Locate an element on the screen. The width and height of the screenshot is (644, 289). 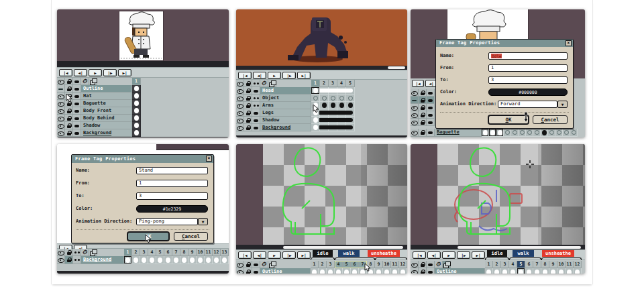
layer-name: Hat is located at coordinates (107, 97).